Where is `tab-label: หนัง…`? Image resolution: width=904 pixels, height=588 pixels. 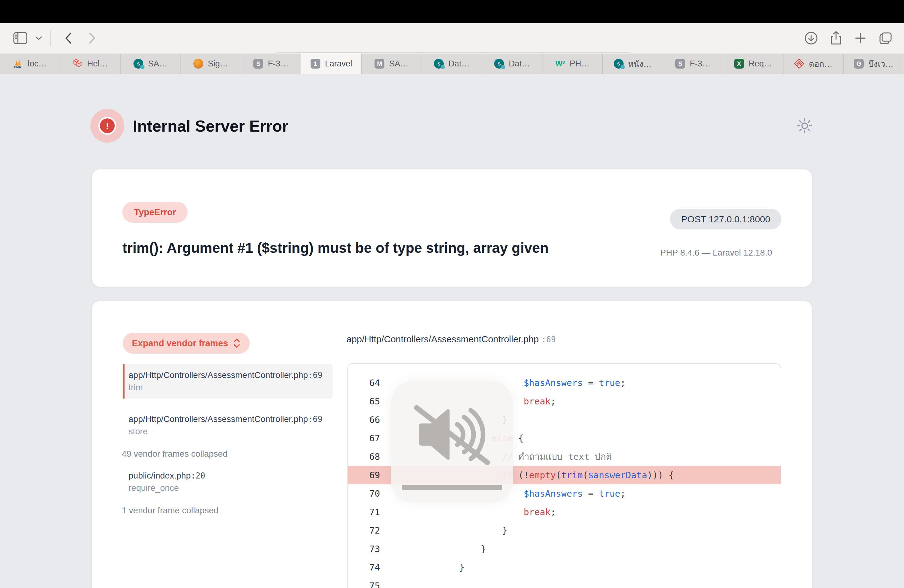
tab-label: หนัง… is located at coordinates (640, 64).